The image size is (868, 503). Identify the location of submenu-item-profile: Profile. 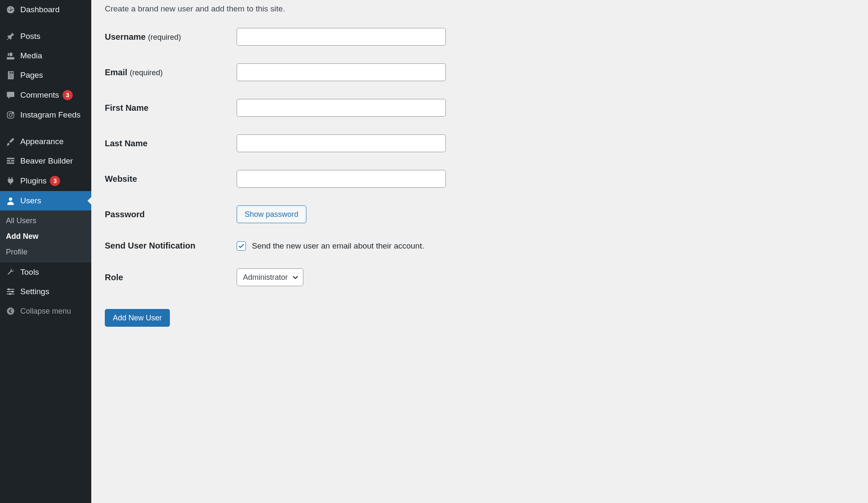
(46, 252).